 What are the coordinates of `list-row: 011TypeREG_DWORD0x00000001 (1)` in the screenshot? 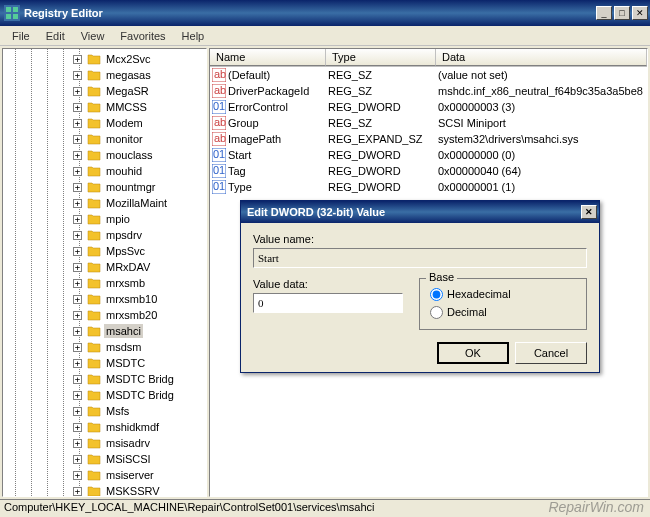 It's located at (428, 187).